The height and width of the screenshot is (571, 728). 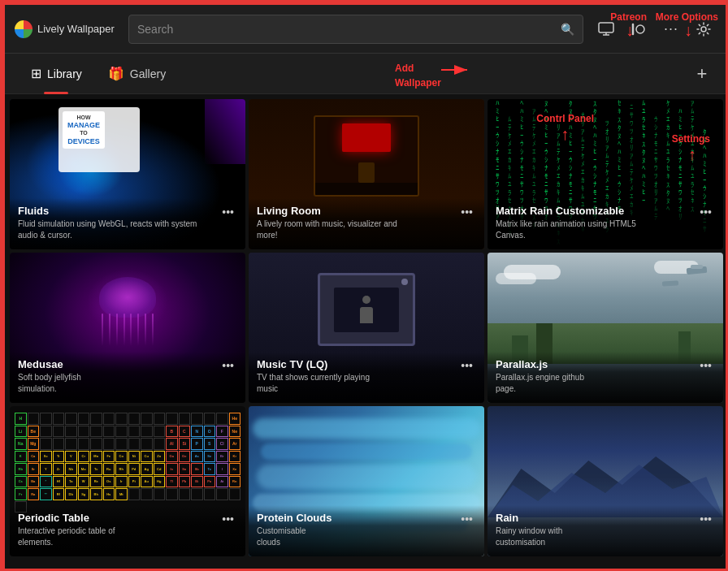 What do you see at coordinates (128, 328) in the screenshot?
I see `wallpaper-card-medusae: Medusae Soft body jellyfish simulation. …` at bounding box center [128, 328].